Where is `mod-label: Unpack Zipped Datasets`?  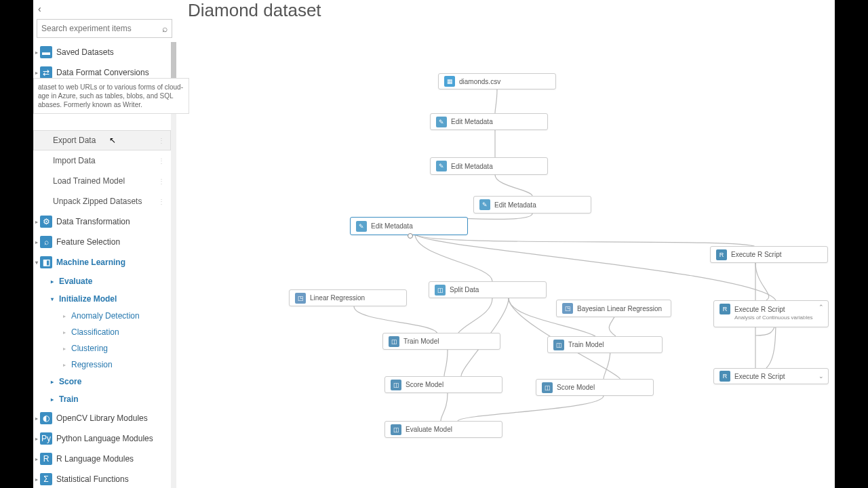 mod-label: Unpack Zipped Datasets is located at coordinates (98, 201).